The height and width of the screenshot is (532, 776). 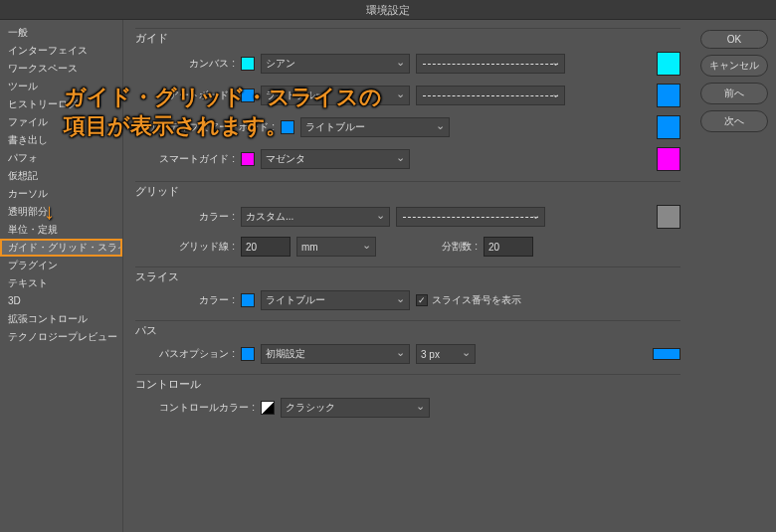 What do you see at coordinates (248, 159) in the screenshot?
I see `smart-color-swatch` at bounding box center [248, 159].